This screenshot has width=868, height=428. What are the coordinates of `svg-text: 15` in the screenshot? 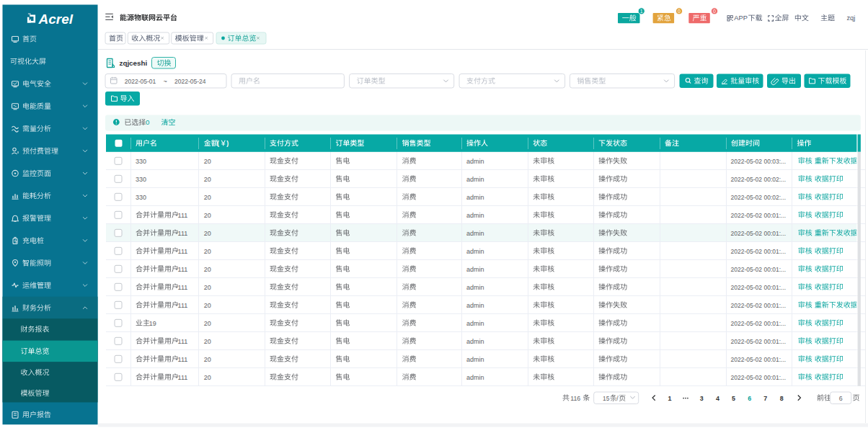 It's located at (606, 398).